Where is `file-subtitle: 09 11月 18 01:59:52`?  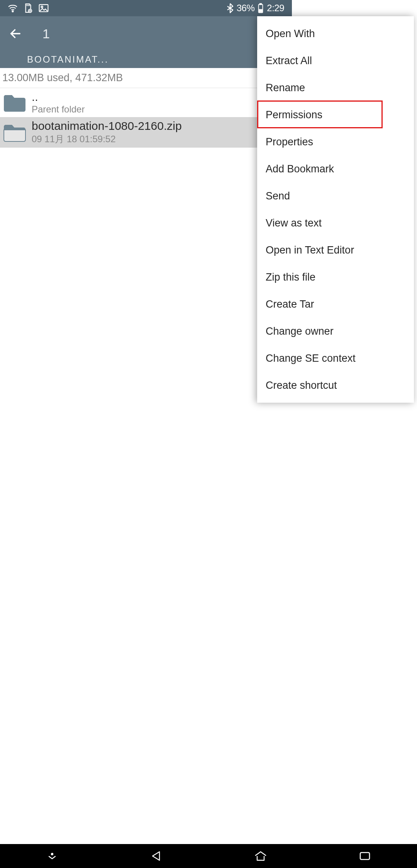 file-subtitle: 09 11月 18 01:59:52 is located at coordinates (107, 139).